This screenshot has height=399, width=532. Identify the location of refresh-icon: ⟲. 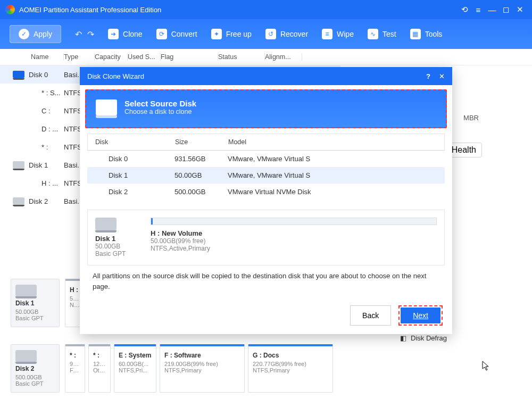
(464, 10).